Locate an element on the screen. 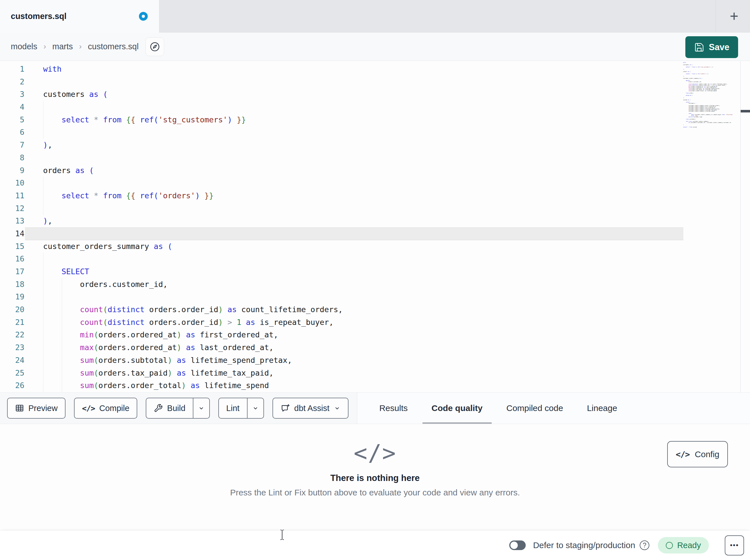 The height and width of the screenshot is (560, 750). code-line-25: 25 sum(orders.tax_paid) as lifetime_tax_… is located at coordinates (375, 373).